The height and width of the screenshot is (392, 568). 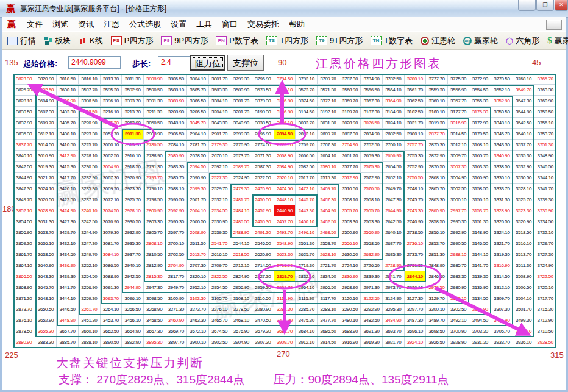 What do you see at coordinates (502, 189) in the screenshot?
I see `grid-cell: 3333.70` at bounding box center [502, 189].